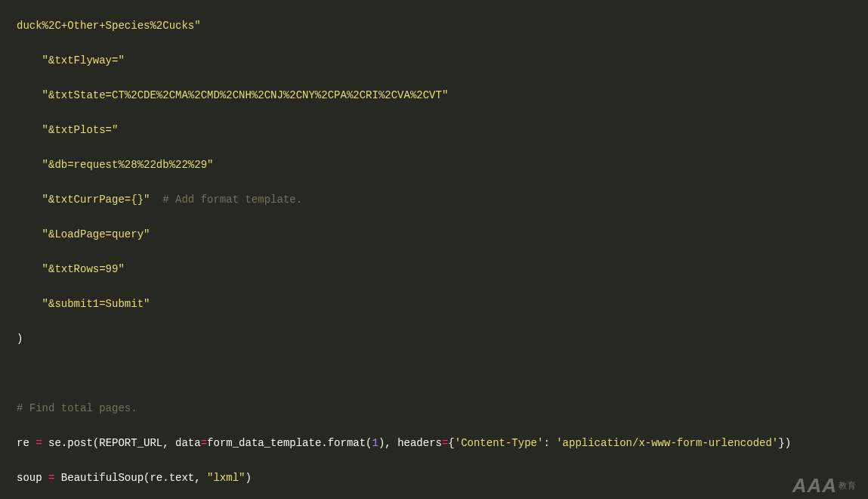 The image size is (868, 499). I want to click on code-line: "&txtFlyway=", so click(443, 60).